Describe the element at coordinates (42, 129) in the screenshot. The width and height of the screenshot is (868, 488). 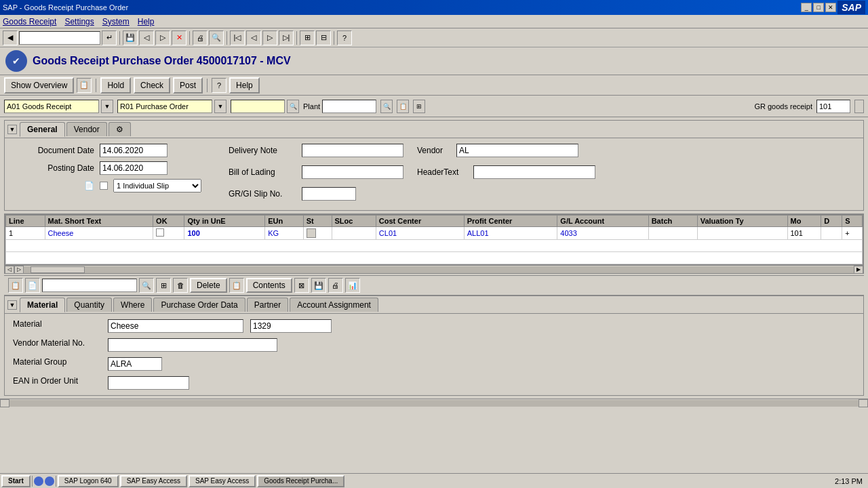
I see `tab-general: General` at that location.